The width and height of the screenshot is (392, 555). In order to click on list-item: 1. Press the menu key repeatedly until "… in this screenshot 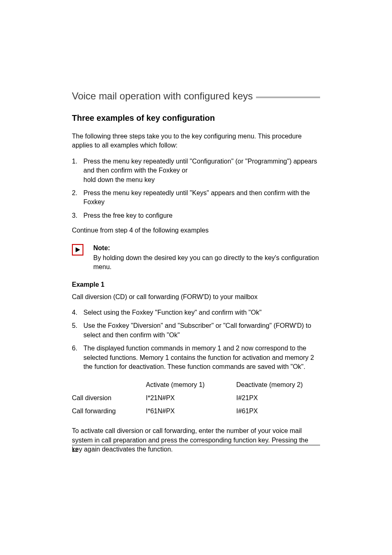, I will do `click(196, 171)`.